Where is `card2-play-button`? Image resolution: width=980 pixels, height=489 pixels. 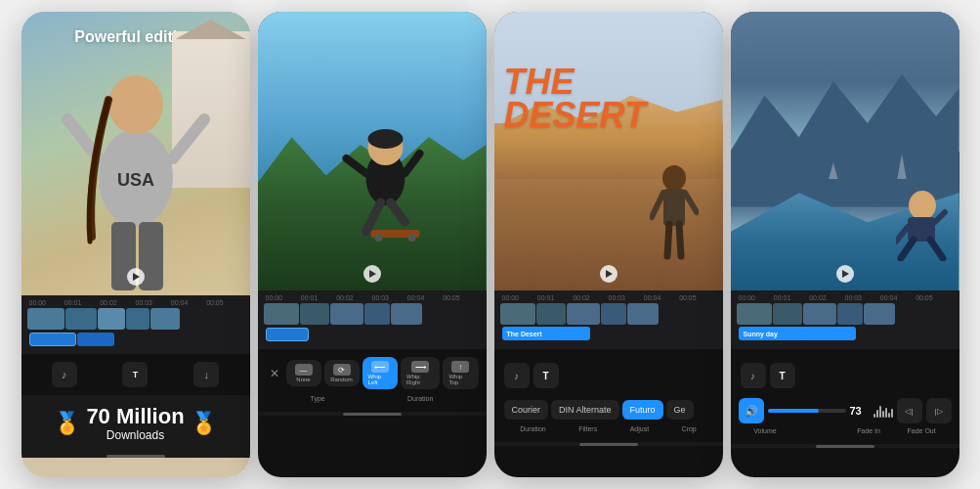 card2-play-button is located at coordinates (372, 274).